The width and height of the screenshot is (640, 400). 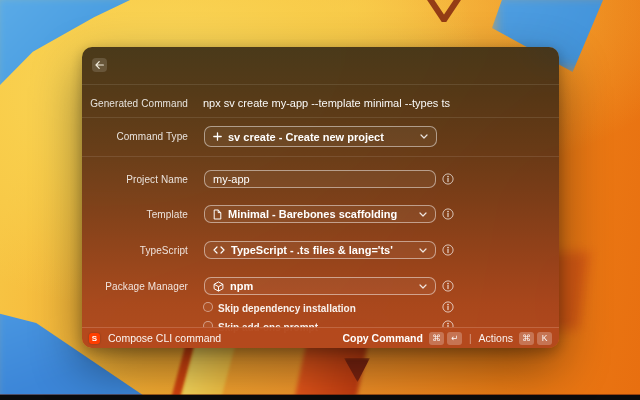 What do you see at coordinates (218, 214) in the screenshot?
I see `file-icon` at bounding box center [218, 214].